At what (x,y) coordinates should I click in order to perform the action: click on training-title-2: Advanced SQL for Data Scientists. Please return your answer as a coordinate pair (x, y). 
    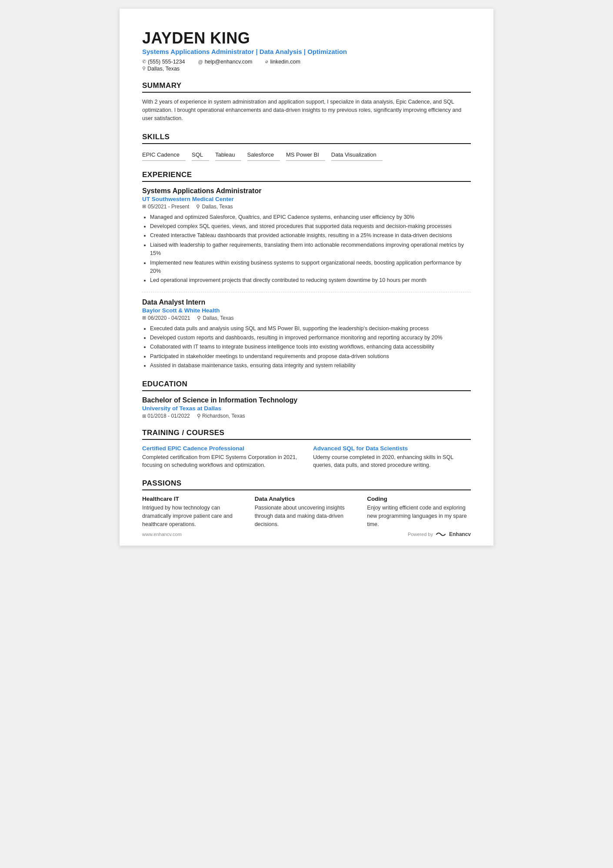
    Looking at the image, I should click on (392, 448).